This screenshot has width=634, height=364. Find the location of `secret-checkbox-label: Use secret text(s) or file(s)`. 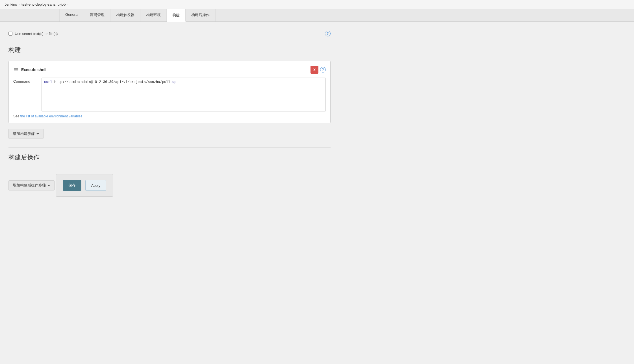

secret-checkbox-label: Use secret text(s) or file(s) is located at coordinates (36, 34).